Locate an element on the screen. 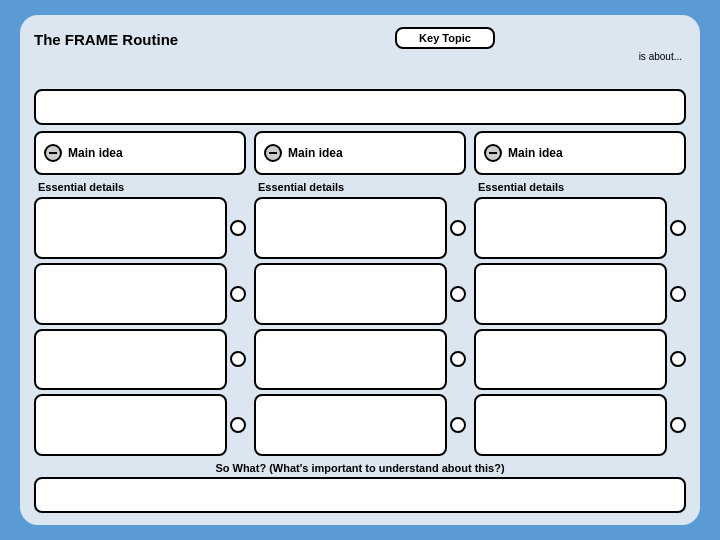 Image resolution: width=720 pixels, height=540 pixels. details-header-2: Essential details is located at coordinates (360, 187).